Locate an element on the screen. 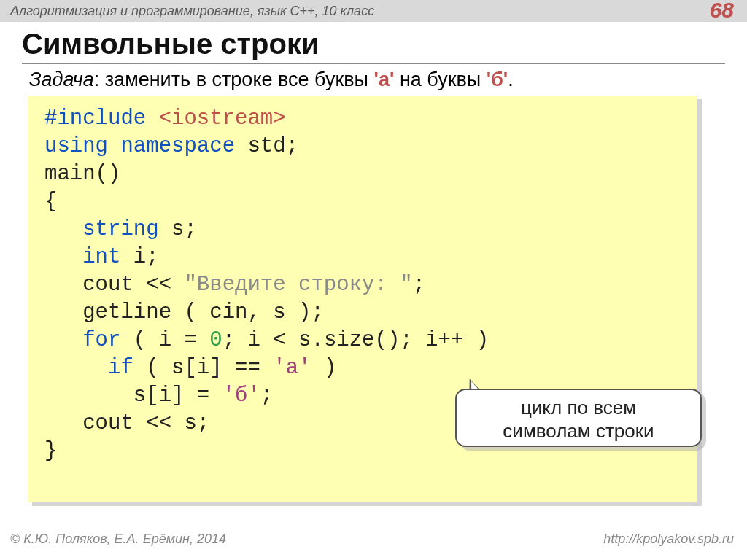 Image resolution: width=747 pixels, height=560 pixels. char-b: 'б' is located at coordinates (498, 79).